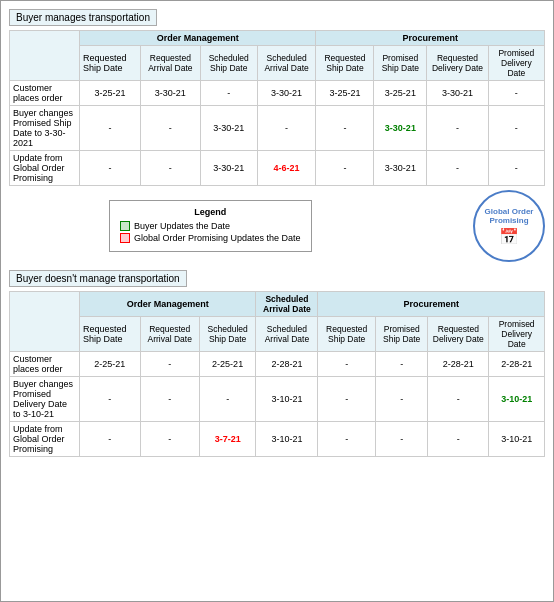  What do you see at coordinates (45, 440) in the screenshot?
I see `s2r3-action: Update from Global Order Promising` at bounding box center [45, 440].